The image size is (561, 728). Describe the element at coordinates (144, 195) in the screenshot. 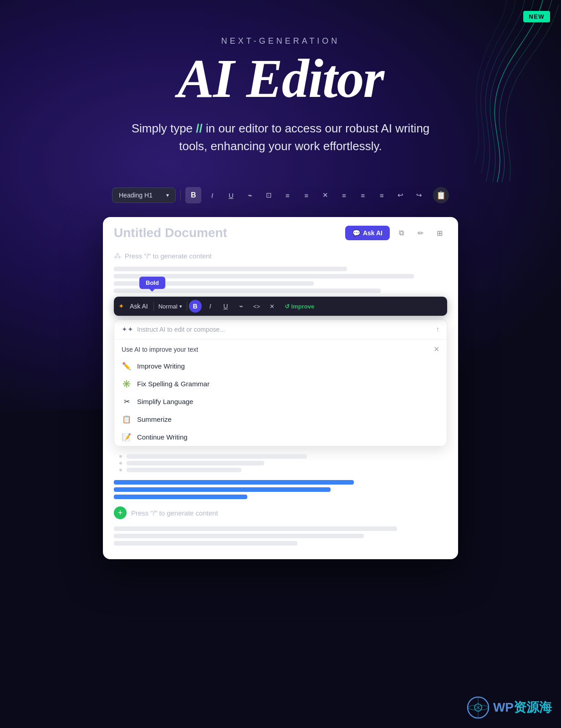

I see `heading-select: Heading H1 ▾` at that location.